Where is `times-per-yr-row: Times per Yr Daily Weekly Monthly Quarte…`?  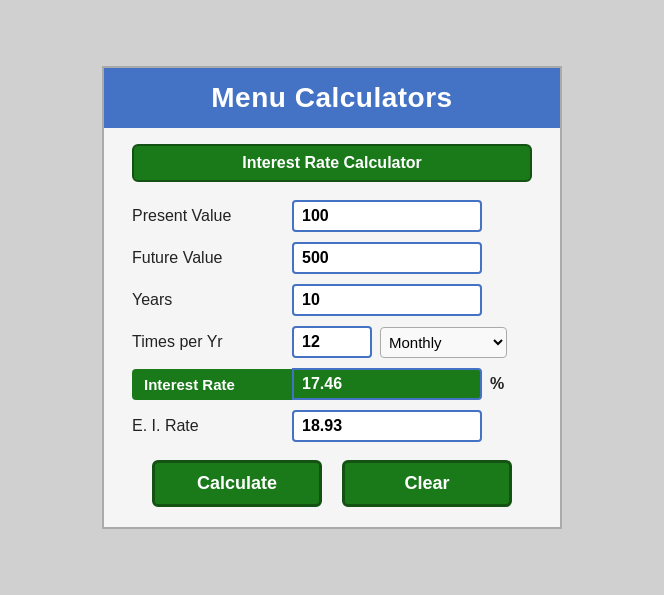
times-per-yr-row: Times per Yr Daily Weekly Monthly Quarte… is located at coordinates (332, 342).